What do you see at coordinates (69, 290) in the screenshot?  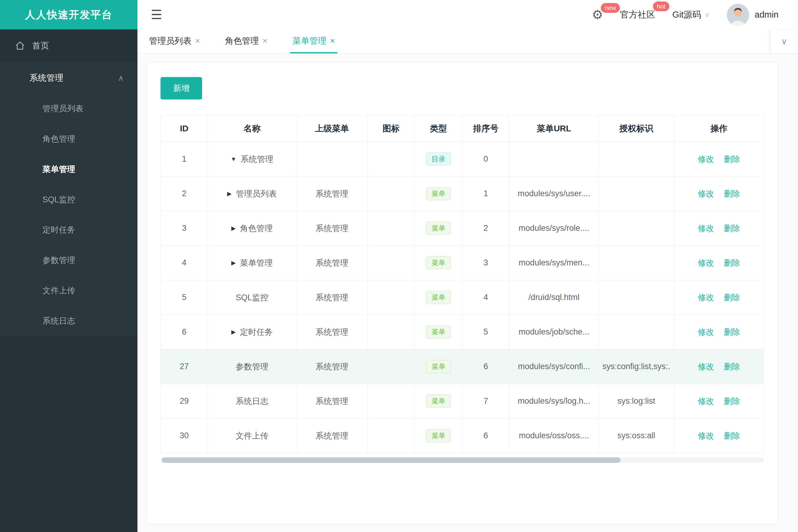 I see `sidebar-item-file-upload: 文件上传` at bounding box center [69, 290].